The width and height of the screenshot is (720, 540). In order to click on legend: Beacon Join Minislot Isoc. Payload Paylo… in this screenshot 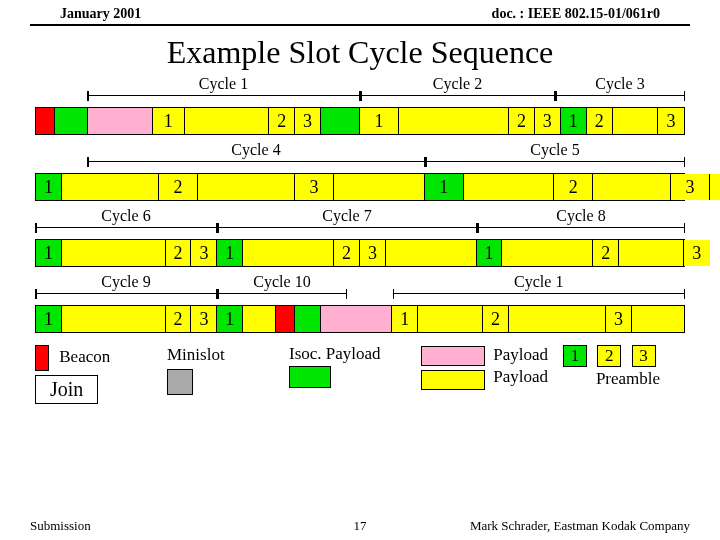, I will do `click(360, 374)`.